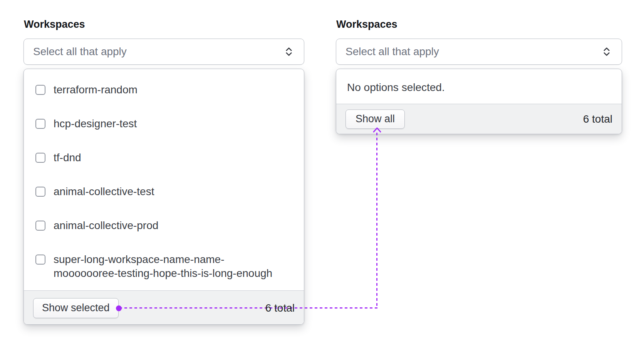 This screenshot has width=644, height=344. I want to click on option-row: tf-dnd, so click(164, 158).